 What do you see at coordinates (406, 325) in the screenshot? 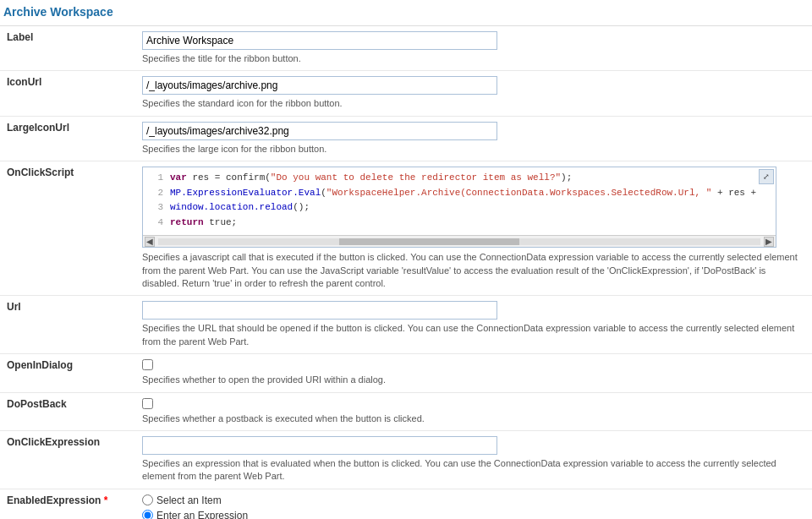
I see `url-row: Url Specifies the URL that should be ope…` at bounding box center [406, 325].